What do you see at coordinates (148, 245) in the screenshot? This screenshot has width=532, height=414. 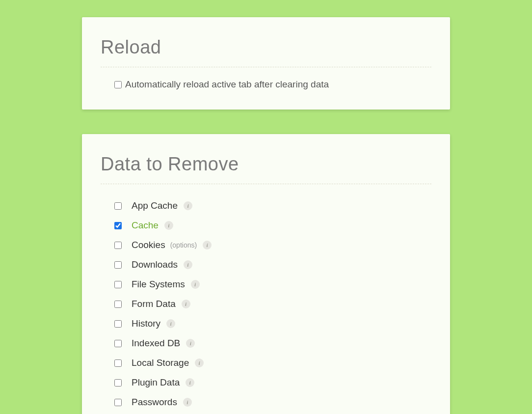 I see `data-item-label: Cookies` at bounding box center [148, 245].